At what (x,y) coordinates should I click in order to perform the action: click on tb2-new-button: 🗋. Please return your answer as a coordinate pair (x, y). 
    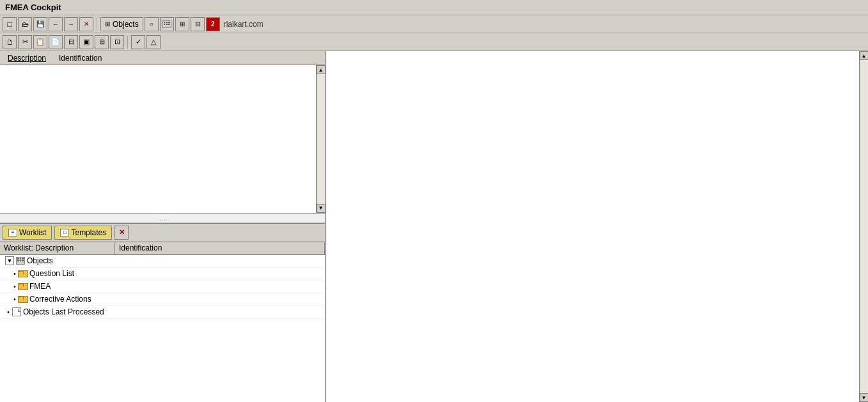
    Looking at the image, I should click on (10, 42).